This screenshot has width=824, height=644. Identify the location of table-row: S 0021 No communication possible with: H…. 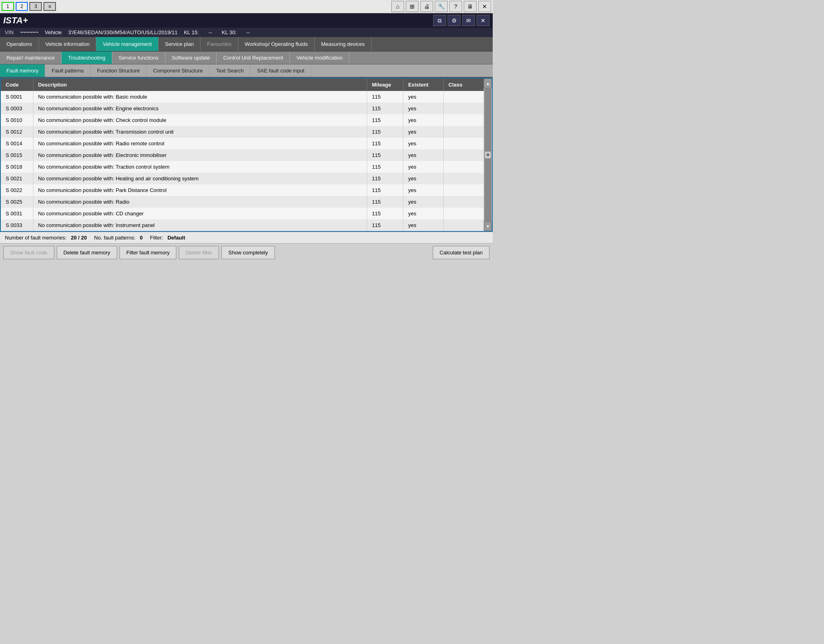
(242, 179).